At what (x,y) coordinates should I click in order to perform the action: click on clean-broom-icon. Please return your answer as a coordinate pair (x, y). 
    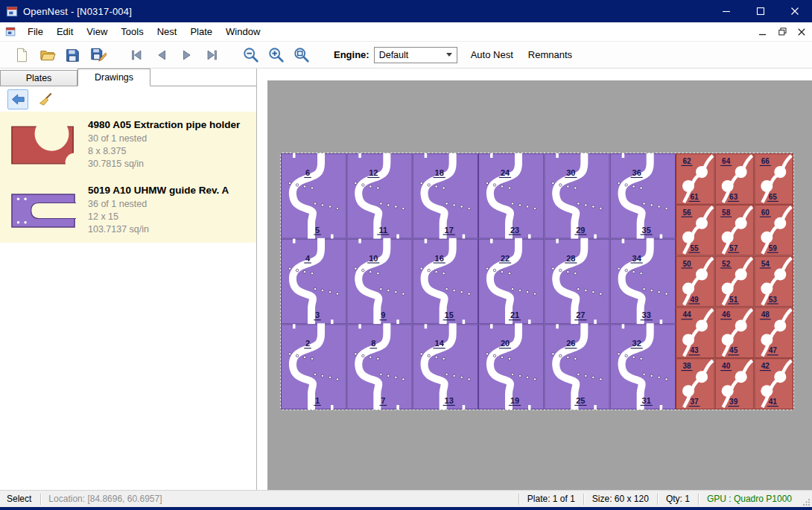
    Looking at the image, I should click on (45, 100).